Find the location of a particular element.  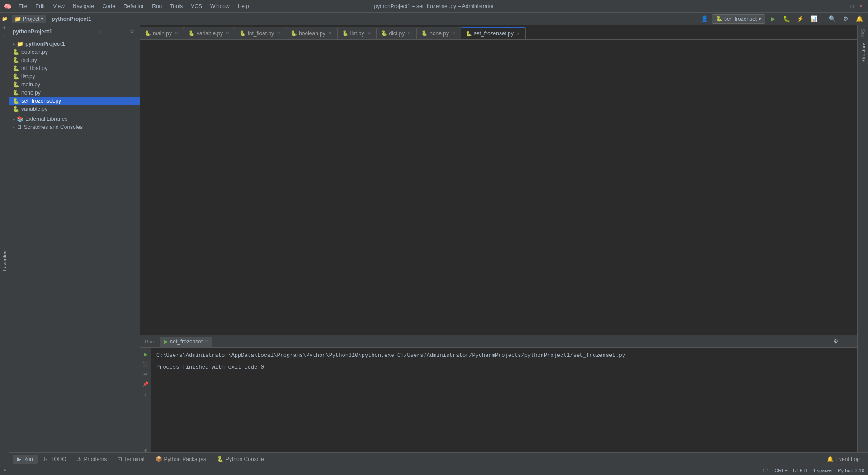

run-app-tab: ▶ Run is located at coordinates (25, 459).